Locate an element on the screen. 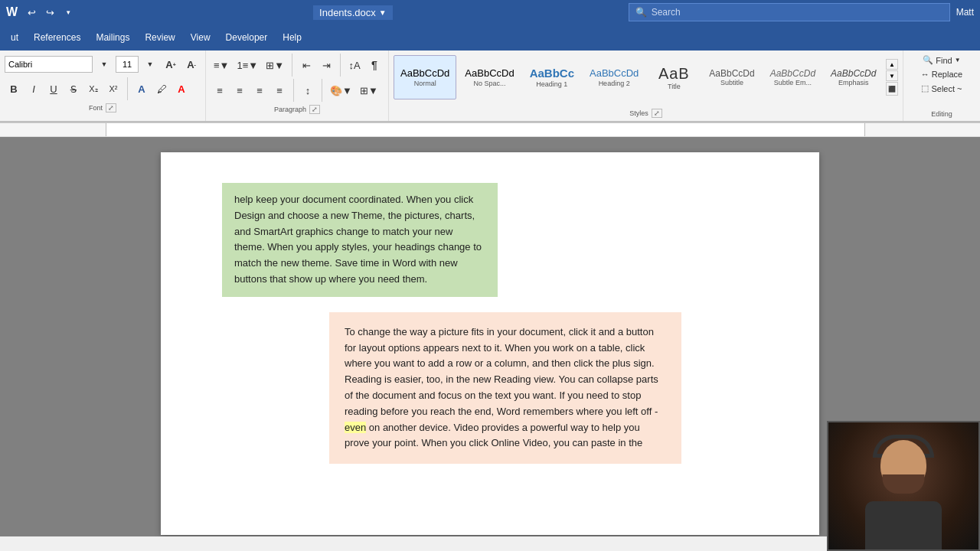 This screenshot has width=980, height=551. find-button: 🔍 Find ▼ is located at coordinates (942, 60).